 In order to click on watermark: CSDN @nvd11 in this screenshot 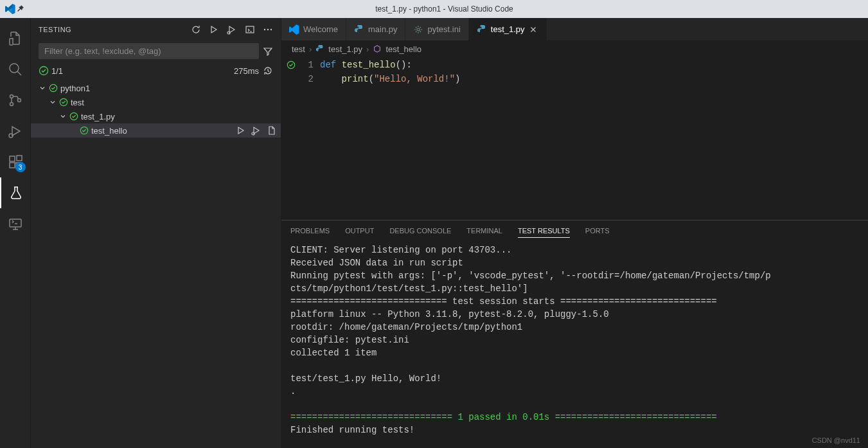, I will do `click(837, 440)`.